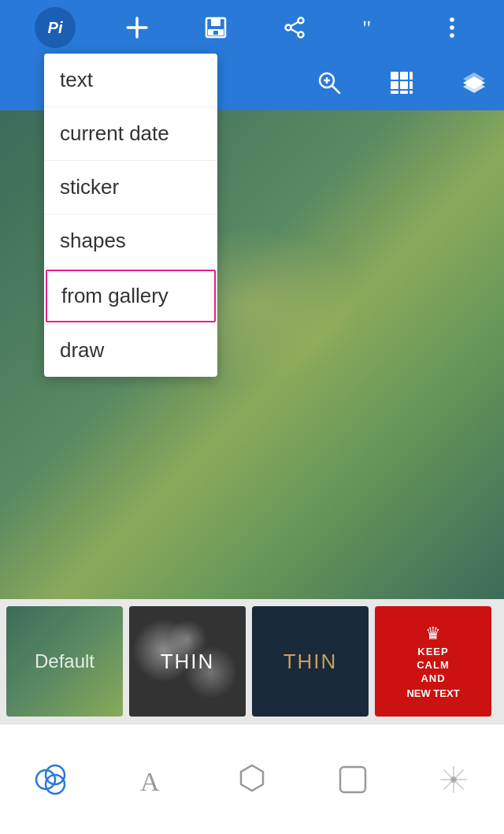  Describe the element at coordinates (131, 80) in the screenshot. I see `dropdown-item-text: text` at that location.